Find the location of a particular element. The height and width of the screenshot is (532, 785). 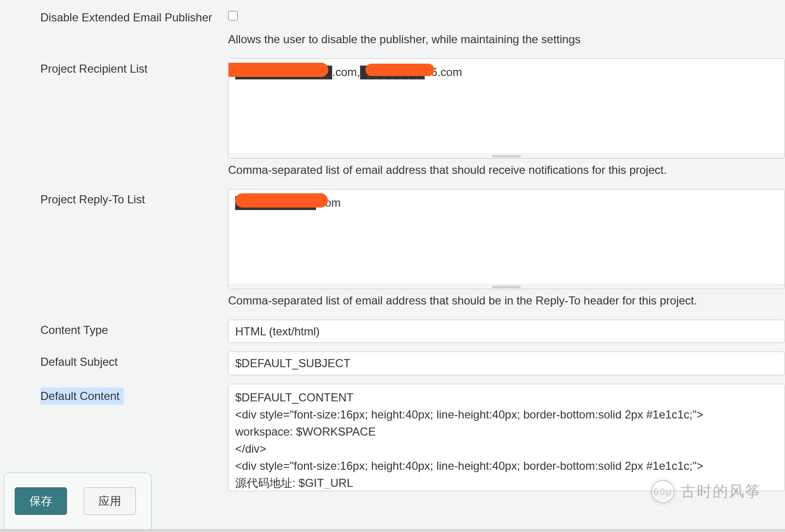

reply-to-list-label: Project Reply-To List is located at coordinates (114, 198).